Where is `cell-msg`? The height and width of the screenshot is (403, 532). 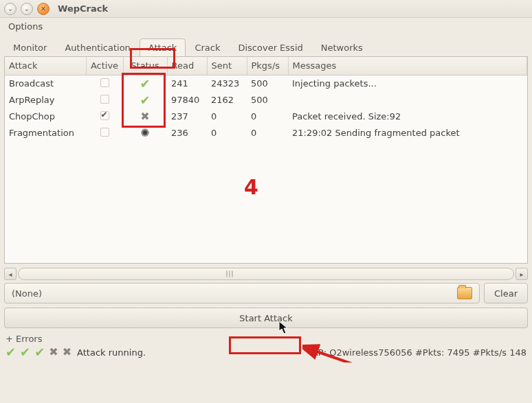
cell-msg is located at coordinates (408, 100).